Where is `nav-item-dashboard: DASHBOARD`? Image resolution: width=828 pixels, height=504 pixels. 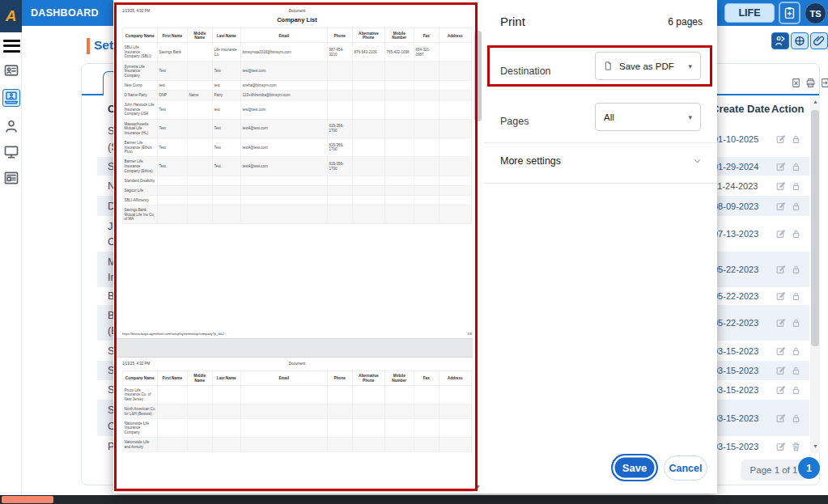 nav-item-dashboard: DASHBOARD is located at coordinates (65, 13).